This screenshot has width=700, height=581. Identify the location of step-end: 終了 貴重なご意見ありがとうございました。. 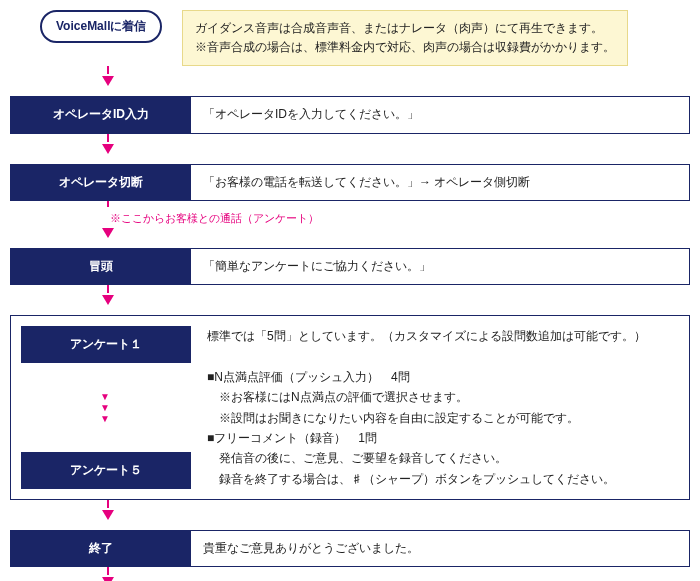
(350, 548).